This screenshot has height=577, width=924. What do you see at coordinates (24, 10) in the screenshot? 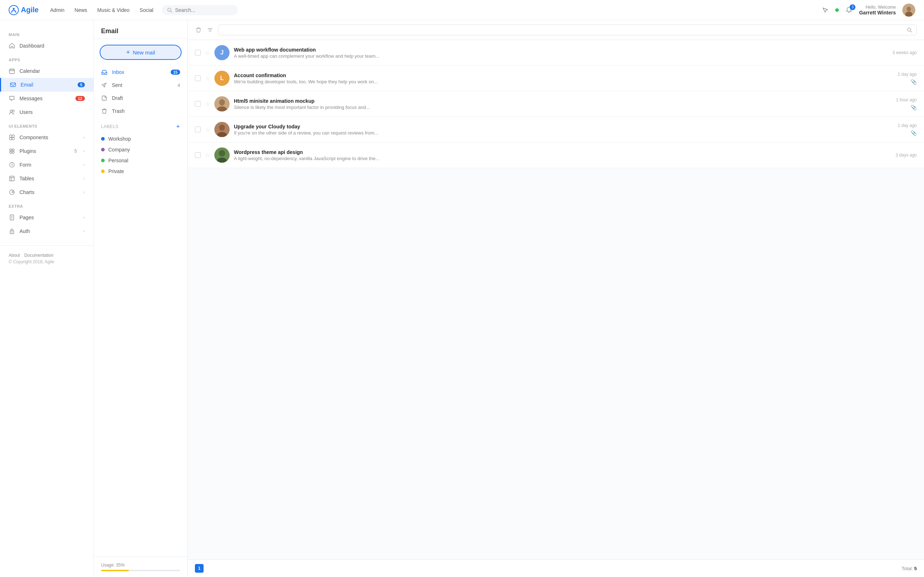
I see `app-logo: Agile` at bounding box center [24, 10].